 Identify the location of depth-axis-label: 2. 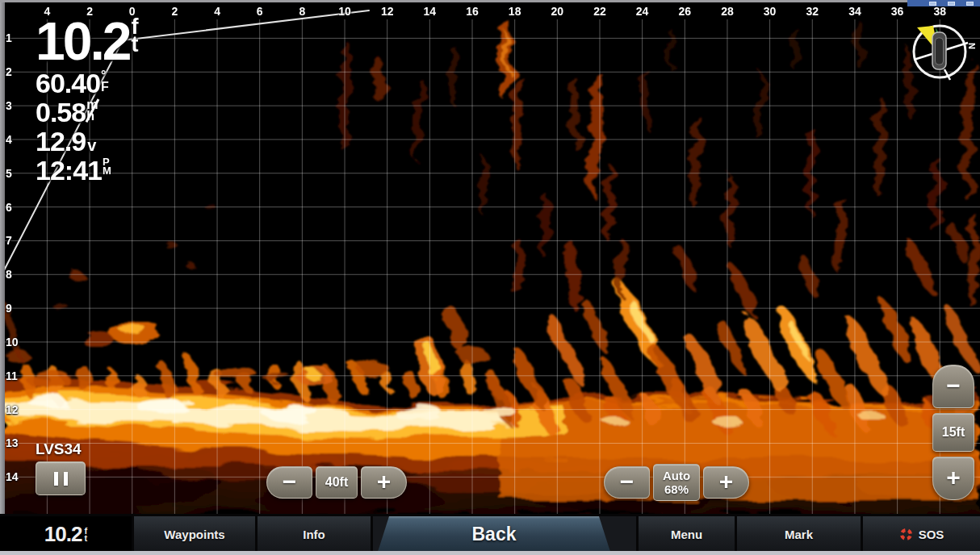
(13, 72).